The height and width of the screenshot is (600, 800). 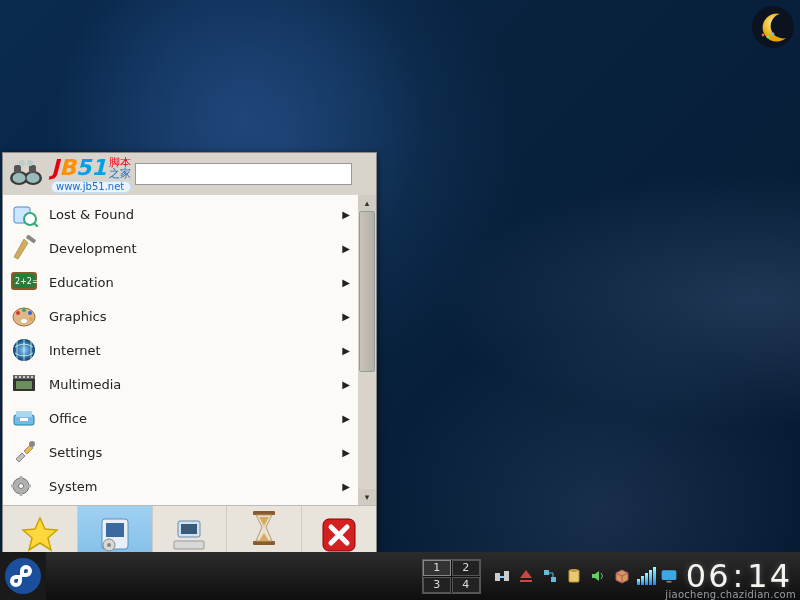 What do you see at coordinates (40, 535) in the screenshot?
I see `star-icon` at bounding box center [40, 535].